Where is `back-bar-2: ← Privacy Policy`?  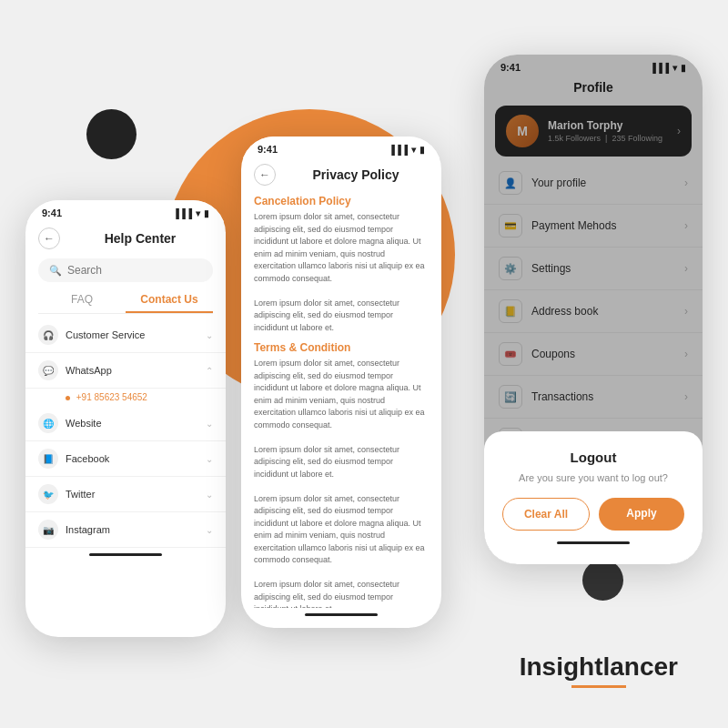
back-bar-2: ← Privacy Policy is located at coordinates (341, 174).